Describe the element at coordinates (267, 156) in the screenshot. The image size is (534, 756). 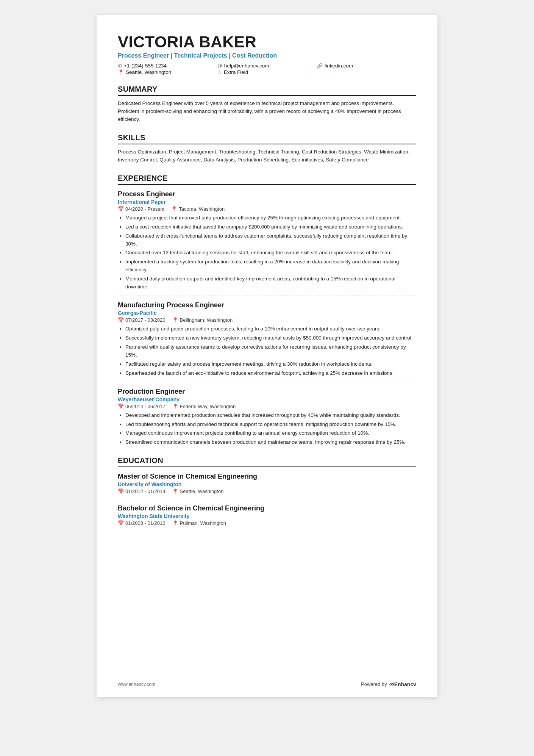
I see `skills-text: Process Optimization, Project Management…` at that location.